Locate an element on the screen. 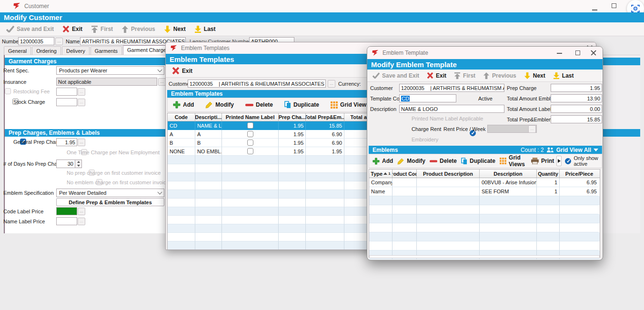 The height and width of the screenshot is (310, 644). emblem-spec-dropdown: Per Wearer Detailed is located at coordinates (111, 193).